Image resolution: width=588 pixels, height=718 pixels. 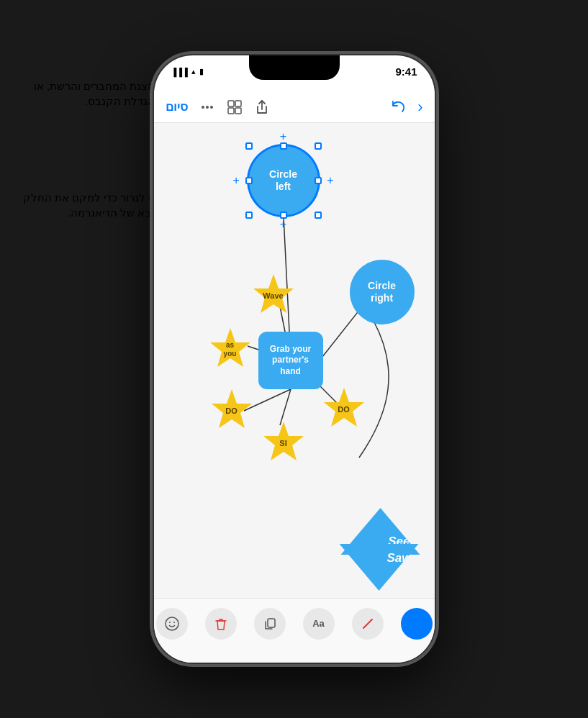 What do you see at coordinates (172, 624) in the screenshot?
I see `emoji-icon` at bounding box center [172, 624].